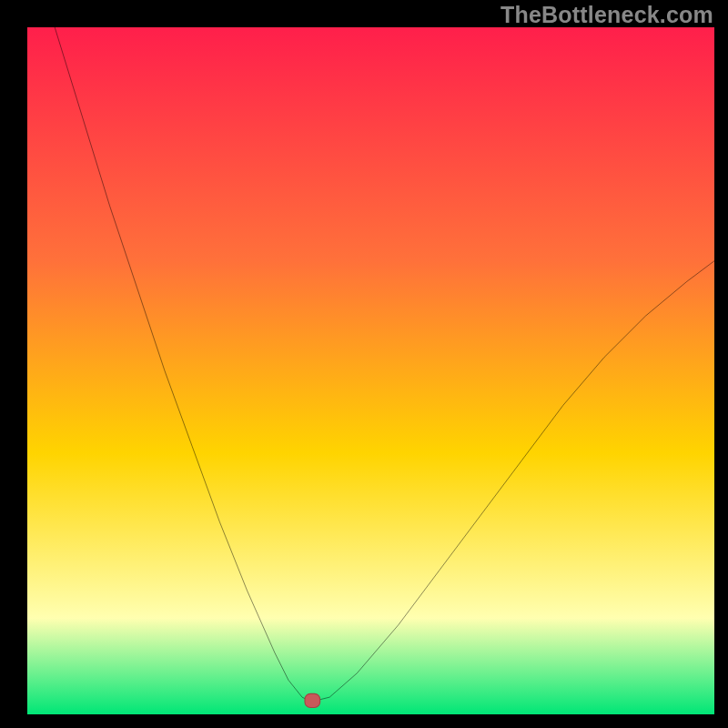  I want to click on optimal-point-marker, so click(313, 701).